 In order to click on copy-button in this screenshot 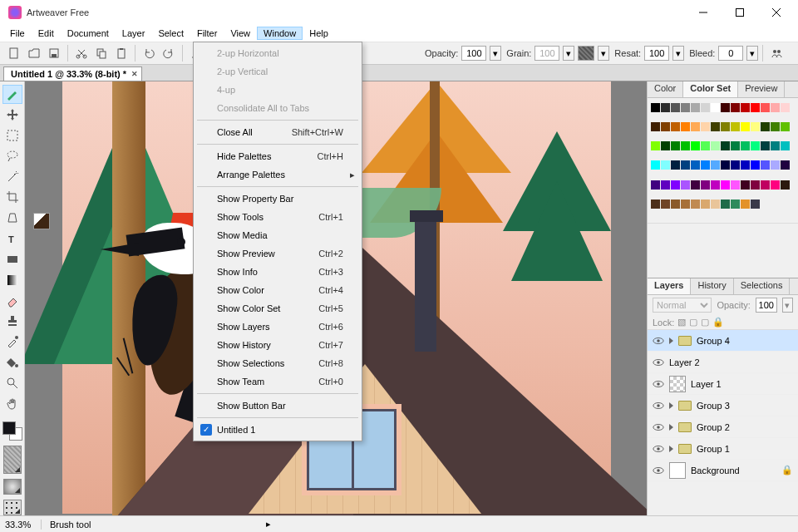, I will do `click(101, 53)`.